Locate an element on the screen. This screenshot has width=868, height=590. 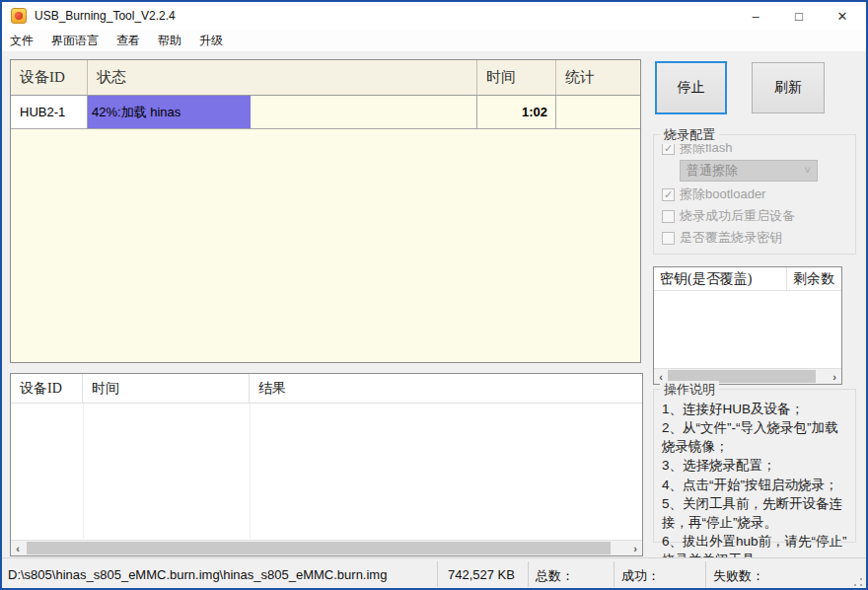
status-file-size: 742,527 KB is located at coordinates (481, 574).